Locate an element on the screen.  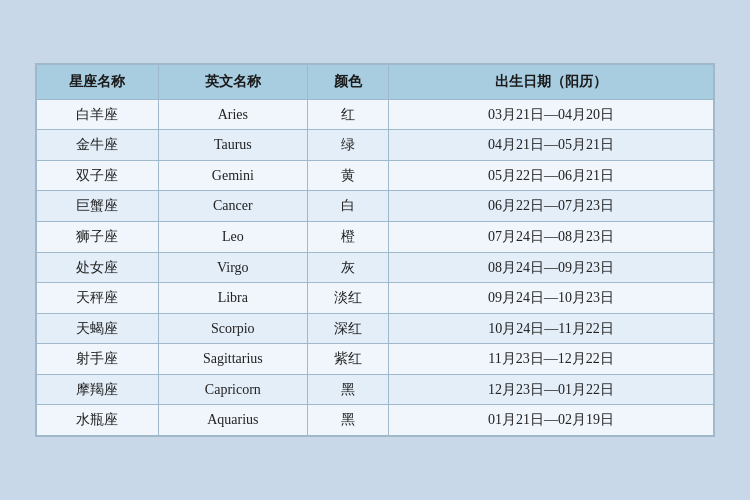
cell-date: 12月23日—01月22日 is located at coordinates (552, 390).